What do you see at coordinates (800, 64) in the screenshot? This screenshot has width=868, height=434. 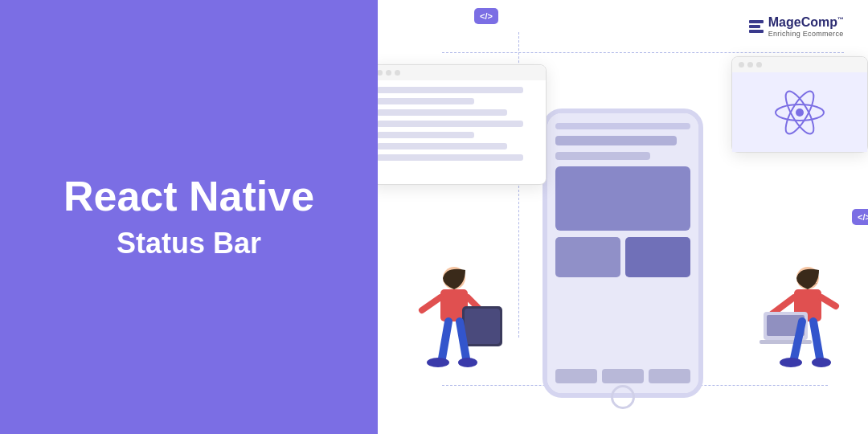 I see `browser-titlebar-right` at bounding box center [800, 64].